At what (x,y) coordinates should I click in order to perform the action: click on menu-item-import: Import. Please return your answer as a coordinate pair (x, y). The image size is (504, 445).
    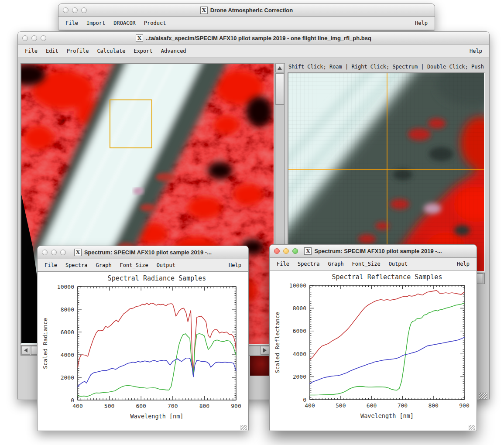
    Looking at the image, I should click on (96, 23).